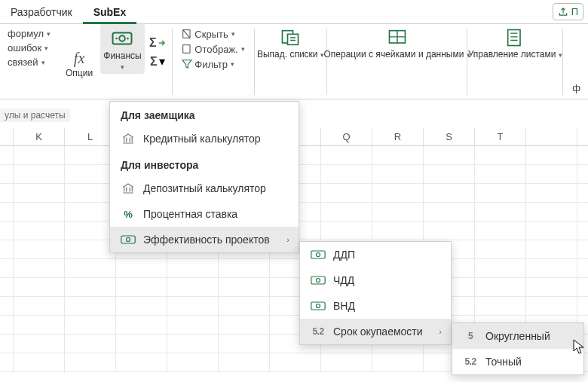  What do you see at coordinates (204, 240) in the screenshot?
I see `menu-project-efficiency: Эффективность проектов ›` at bounding box center [204, 240].